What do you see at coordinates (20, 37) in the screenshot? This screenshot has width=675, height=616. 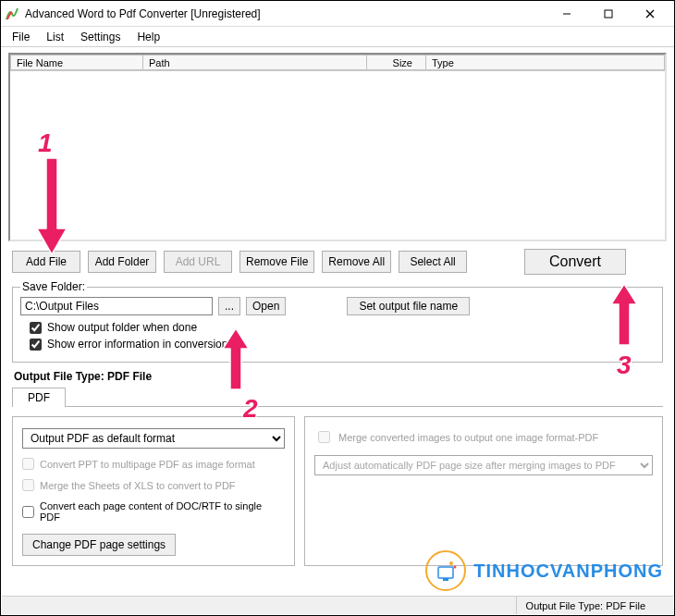 I see `menu-file: File` at bounding box center [20, 37].